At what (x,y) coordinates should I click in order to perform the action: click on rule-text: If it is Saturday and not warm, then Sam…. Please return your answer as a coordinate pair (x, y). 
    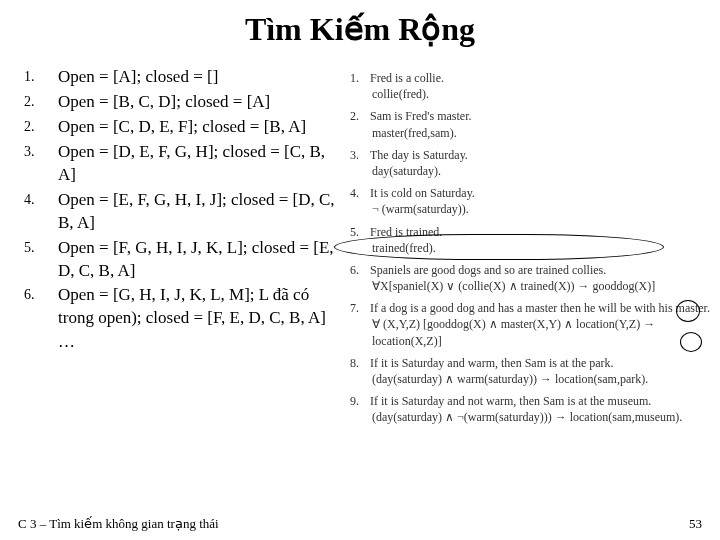
    Looking at the image, I should click on (540, 401).